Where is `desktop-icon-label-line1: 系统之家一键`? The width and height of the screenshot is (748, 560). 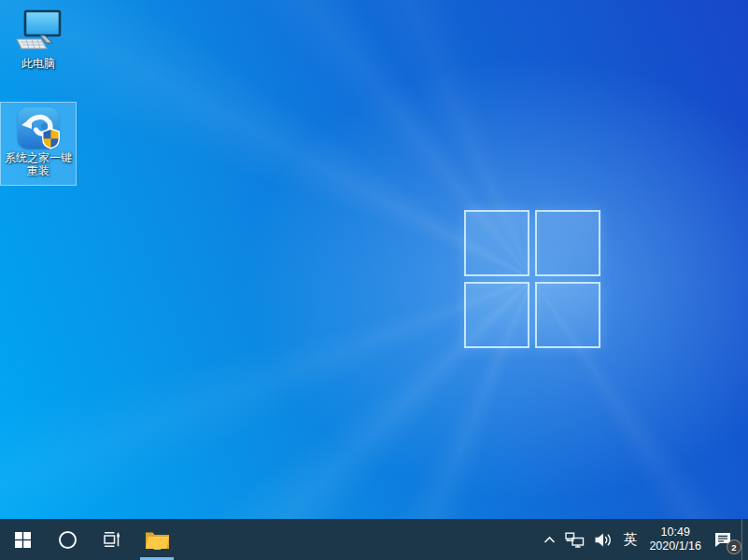 desktop-icon-label-line1: 系统之家一键 is located at coordinates (38, 158).